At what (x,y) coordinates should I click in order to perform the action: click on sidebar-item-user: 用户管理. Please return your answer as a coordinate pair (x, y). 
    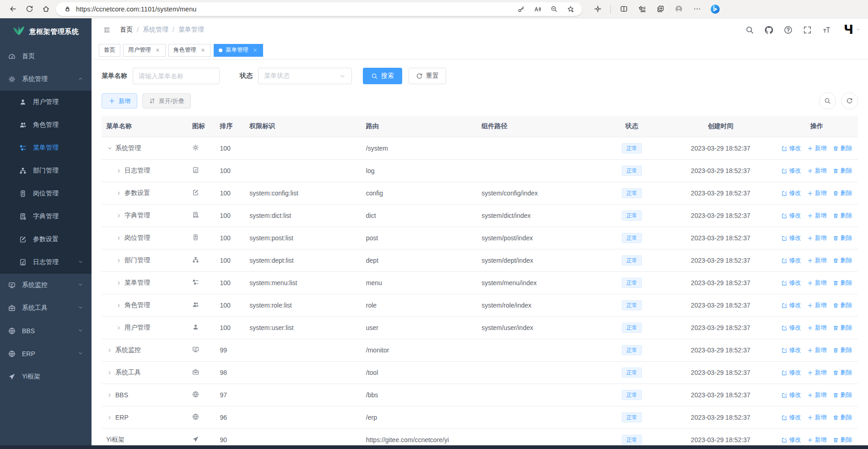
    Looking at the image, I should click on (46, 102).